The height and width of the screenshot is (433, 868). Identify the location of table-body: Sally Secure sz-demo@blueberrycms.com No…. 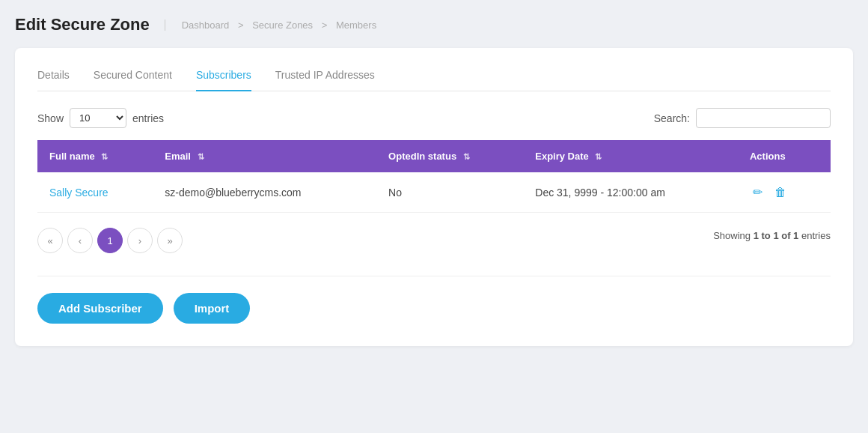
(434, 193).